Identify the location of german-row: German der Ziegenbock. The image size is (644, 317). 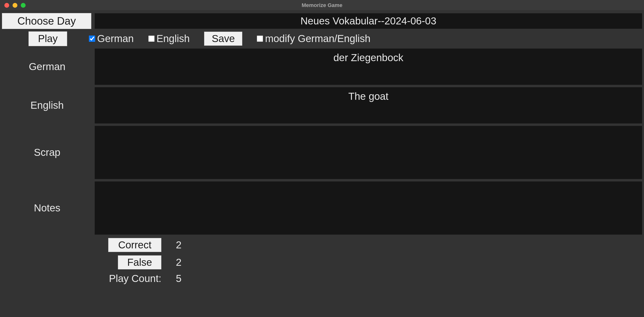
(322, 66).